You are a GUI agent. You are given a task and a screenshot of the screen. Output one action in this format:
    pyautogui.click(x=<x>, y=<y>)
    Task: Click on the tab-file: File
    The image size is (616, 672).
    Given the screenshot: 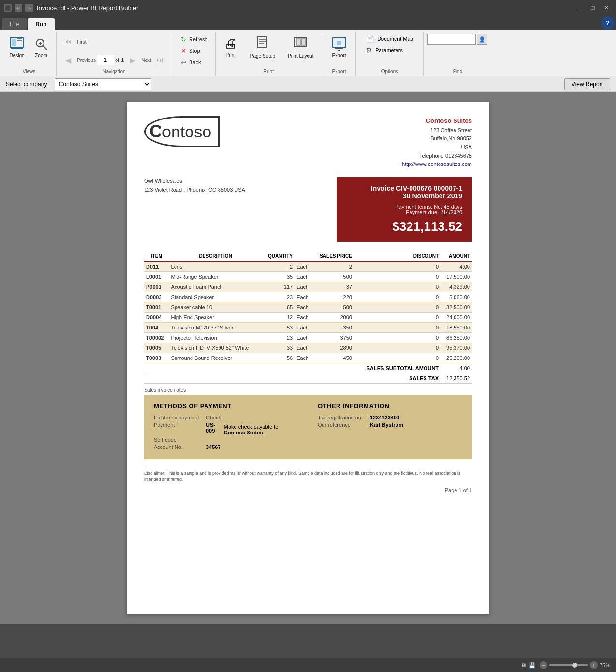 What is the action you would take?
    pyautogui.click(x=15, y=24)
    